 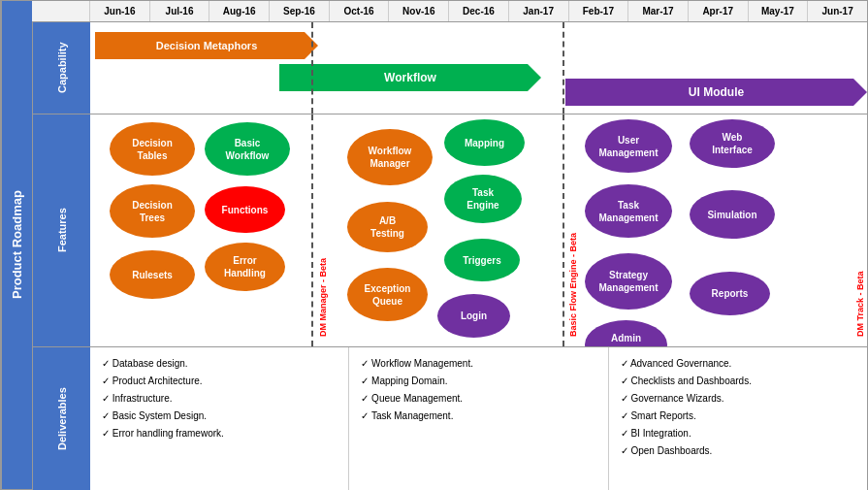 I want to click on dashed-line-jan17, so click(x=563, y=68).